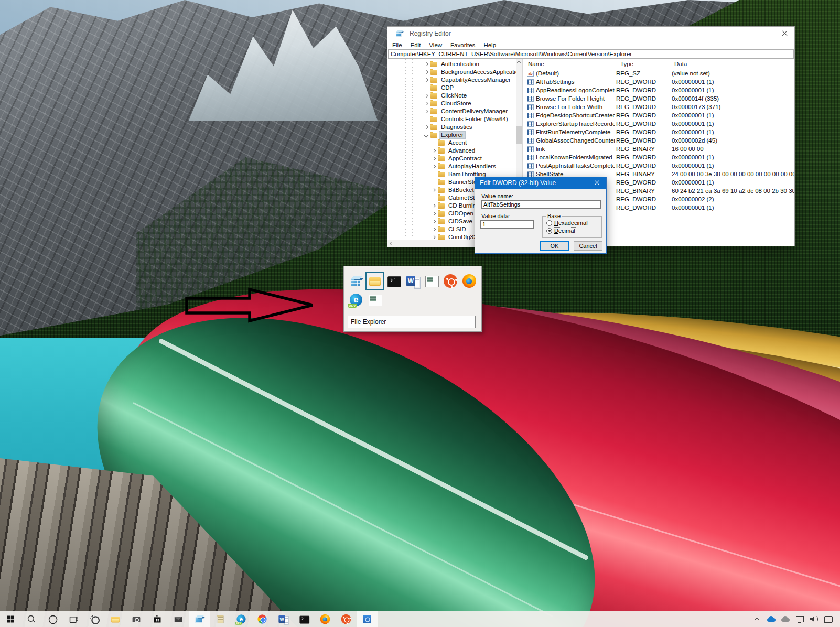 This screenshot has height=627, width=840. Describe the element at coordinates (597, 183) in the screenshot. I see `dialog-close-button` at that location.